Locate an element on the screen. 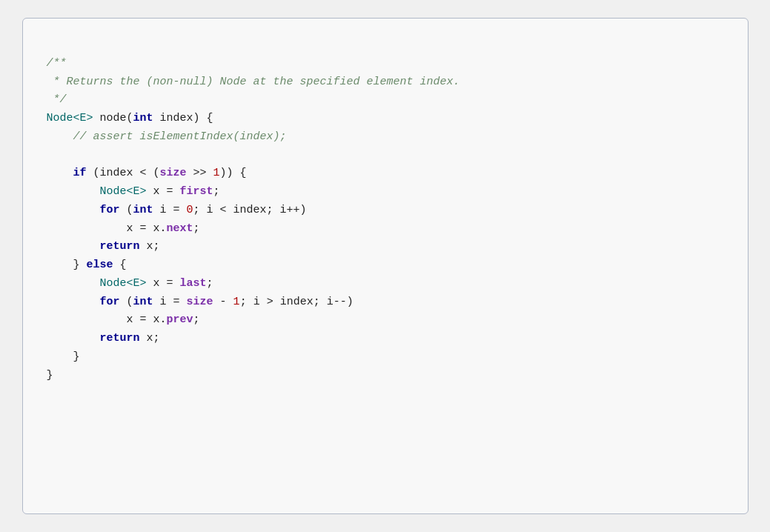 The height and width of the screenshot is (532, 770). for-loop-line2: for (int i = size - 1; i > index; i--) is located at coordinates (200, 302).